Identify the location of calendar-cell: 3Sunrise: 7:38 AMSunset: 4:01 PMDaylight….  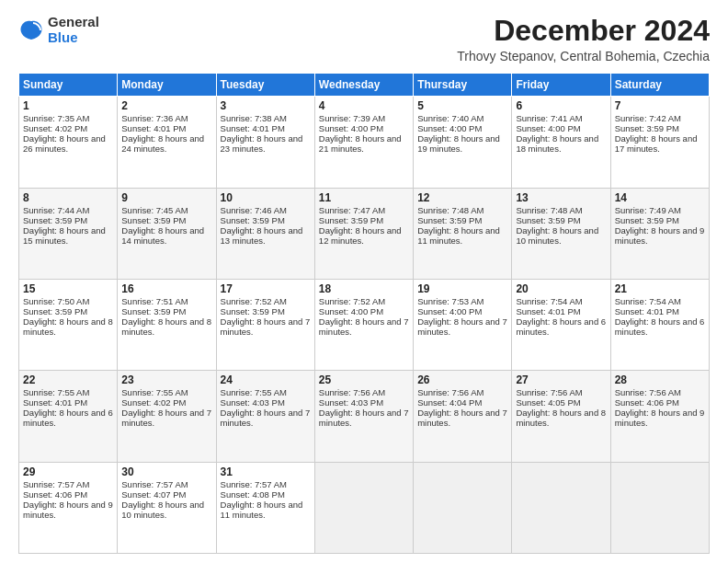
(265, 142).